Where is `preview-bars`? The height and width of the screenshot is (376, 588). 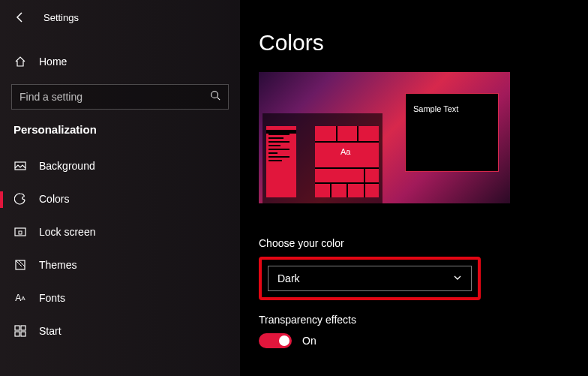
preview-bars is located at coordinates (279, 147).